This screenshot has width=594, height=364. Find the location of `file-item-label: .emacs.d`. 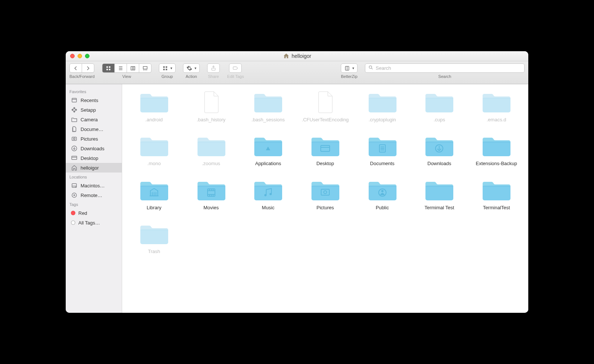

file-item-label: .emacs.d is located at coordinates (497, 120).